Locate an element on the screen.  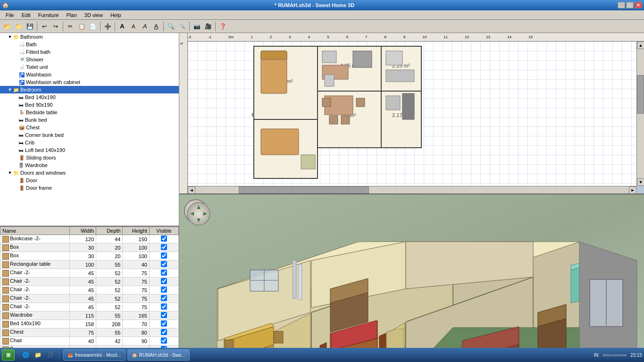
tree-loft-bed: 🛏 Loft bed 140x190 is located at coordinates (90, 150).